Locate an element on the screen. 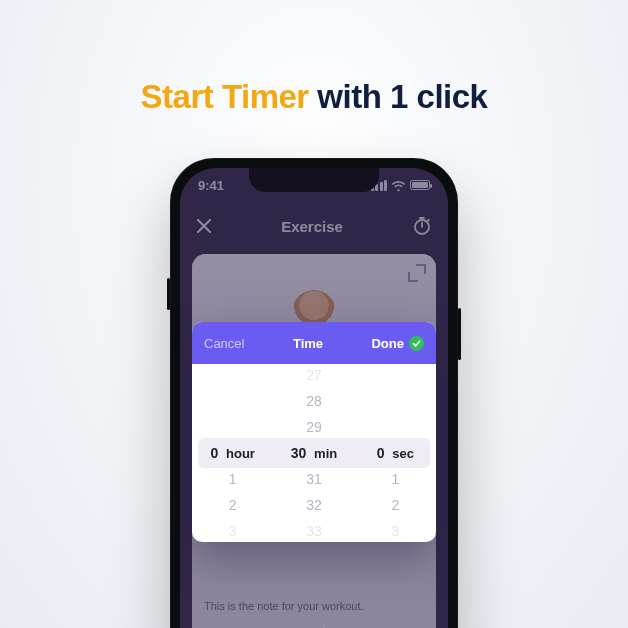  hour-column: 0 hour 1 2 3 is located at coordinates (232, 453).